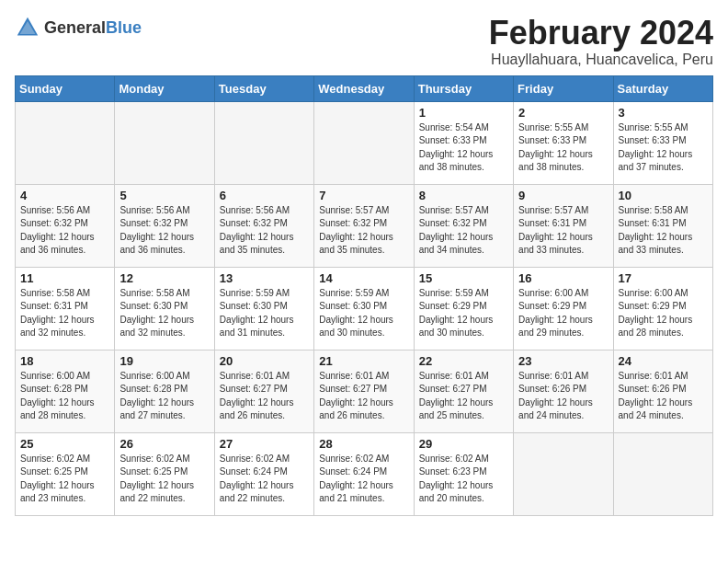 The width and height of the screenshot is (728, 563). What do you see at coordinates (165, 474) in the screenshot?
I see `table-row: 26Sunrise: 6:02 AMSunset: 6:25 PMDayligh…` at bounding box center [165, 474].